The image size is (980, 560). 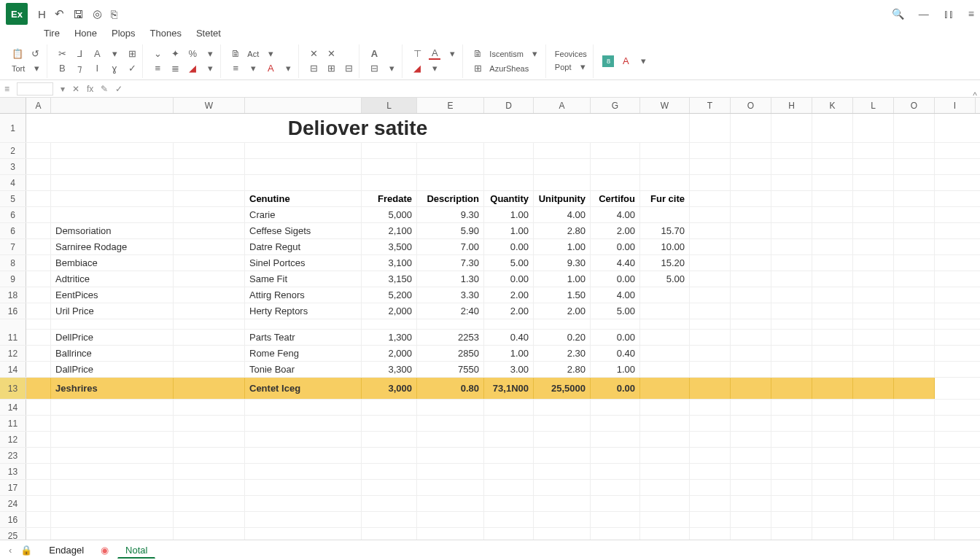 I want to click on cell: Same Fit, so click(x=303, y=279).